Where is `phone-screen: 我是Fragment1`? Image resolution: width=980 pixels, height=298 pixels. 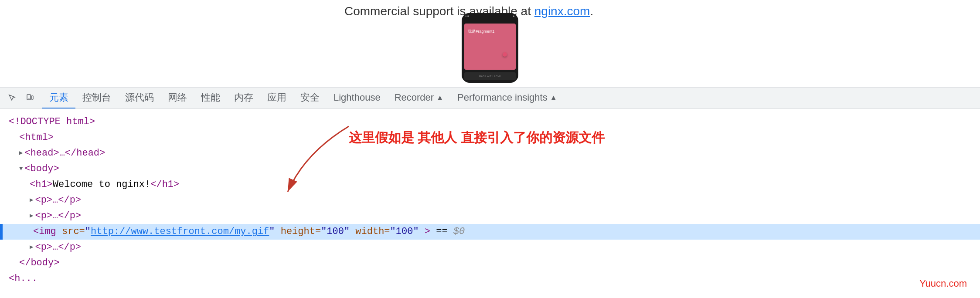
phone-screen: 我是Fragment1 is located at coordinates (490, 47).